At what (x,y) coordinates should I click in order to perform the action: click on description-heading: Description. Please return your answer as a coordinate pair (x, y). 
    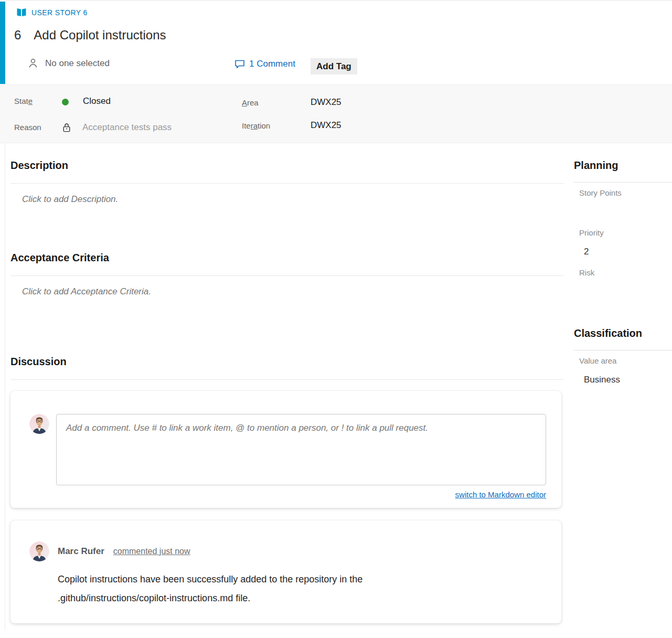
    Looking at the image, I should click on (287, 165).